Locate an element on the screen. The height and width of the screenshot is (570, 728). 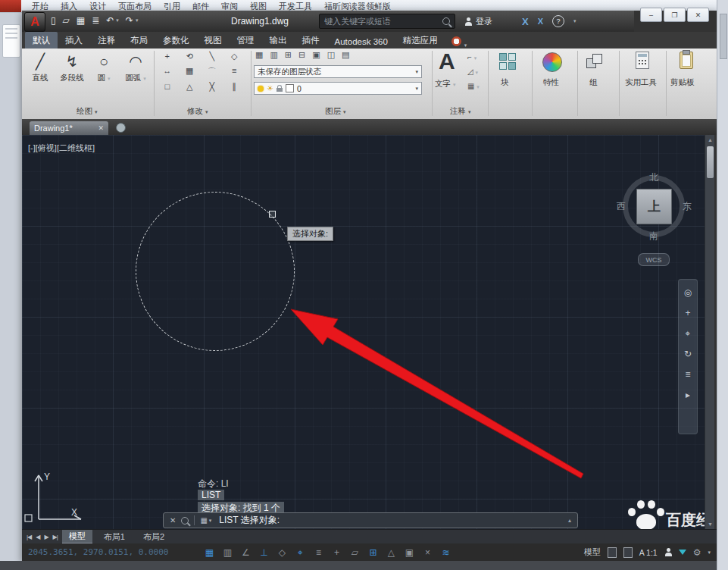
panel-label-draw: 绘图 ▾ is located at coordinates (86, 111).